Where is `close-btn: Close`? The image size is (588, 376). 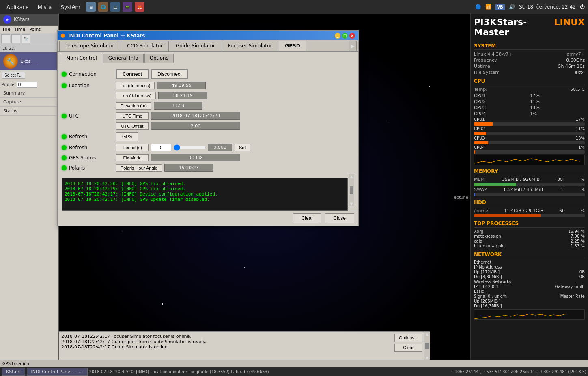
close-btn: Close is located at coordinates (339, 218).